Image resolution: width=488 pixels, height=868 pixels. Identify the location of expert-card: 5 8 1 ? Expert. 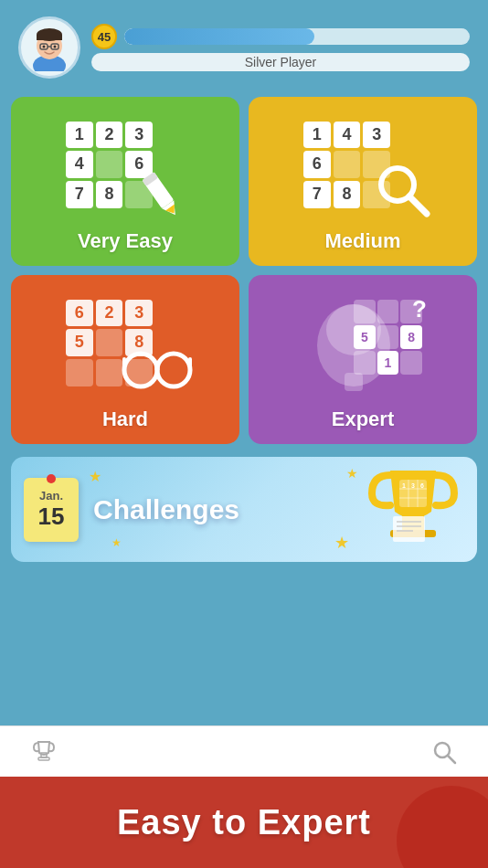
(363, 360).